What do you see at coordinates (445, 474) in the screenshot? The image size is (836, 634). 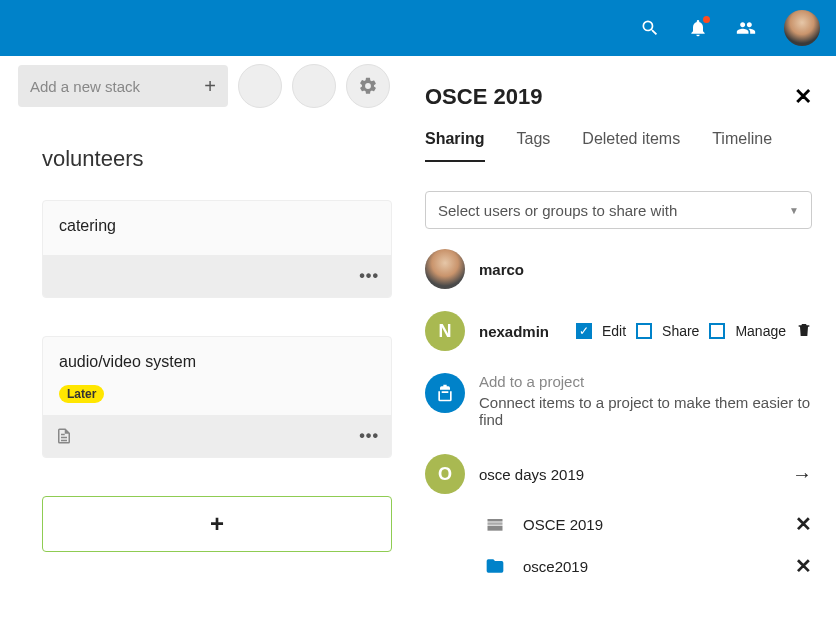 I see `project-avatar: O` at bounding box center [445, 474].